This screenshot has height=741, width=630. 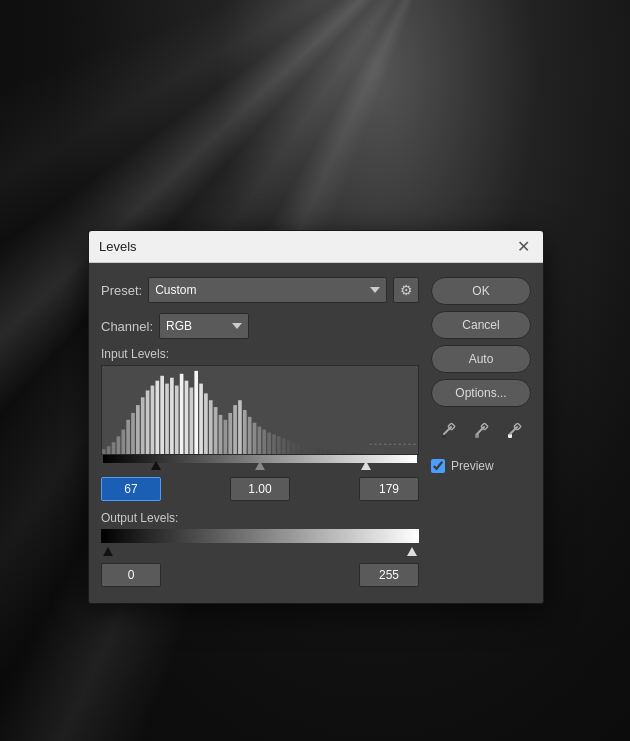 I want to click on white-eyedropper-icon, so click(x=514, y=431).